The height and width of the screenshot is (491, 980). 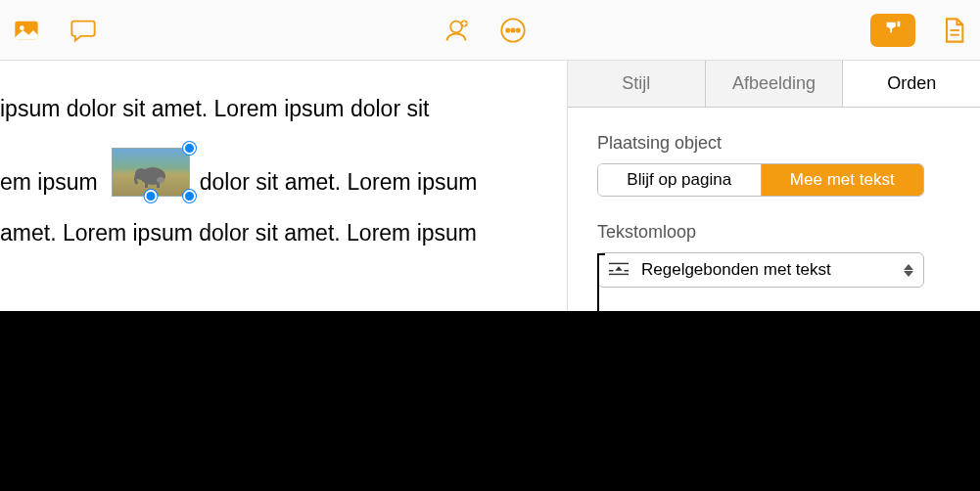 I want to click on chevron-updown-icon, so click(x=909, y=270).